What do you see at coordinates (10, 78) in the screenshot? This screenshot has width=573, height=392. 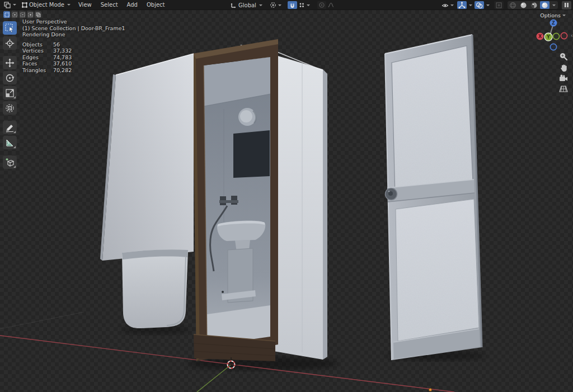 I see `rotate-tool-icon` at bounding box center [10, 78].